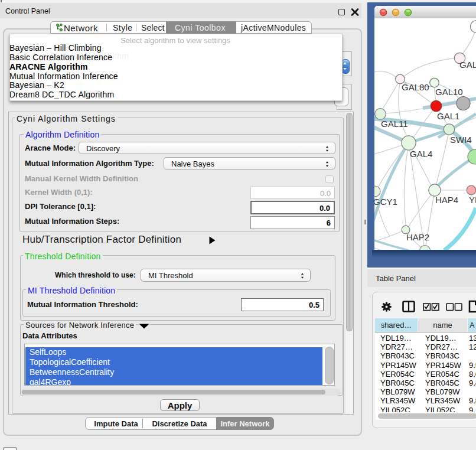 Image resolution: width=476 pixels, height=450 pixels. I want to click on svg-text: YK, so click(472, 200).